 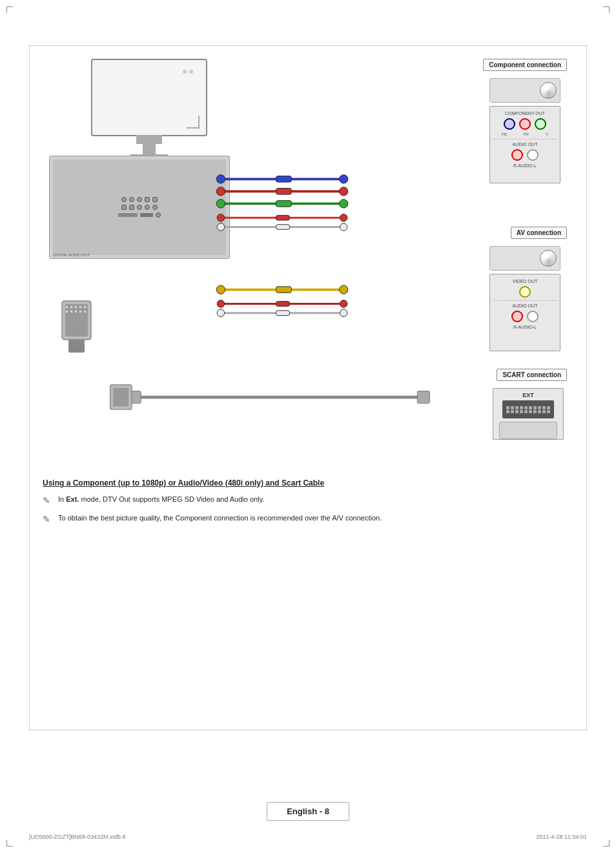 What do you see at coordinates (139, 207) in the screenshot?
I see `panel-inner` at bounding box center [139, 207].